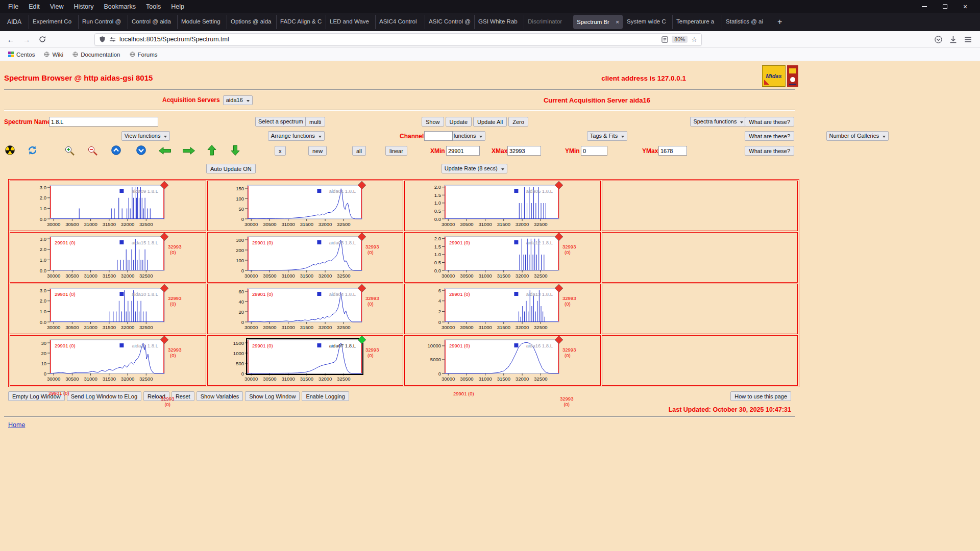 This screenshot has height=551, width=980. I want to click on reader-mode-icon, so click(665, 40).